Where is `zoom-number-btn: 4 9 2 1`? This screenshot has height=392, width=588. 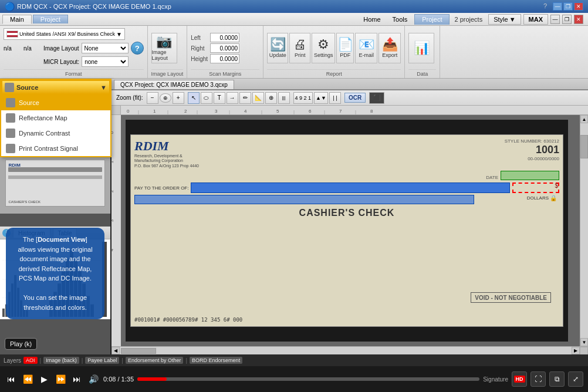 zoom-number-btn: 4 9 2 1 is located at coordinates (303, 98).